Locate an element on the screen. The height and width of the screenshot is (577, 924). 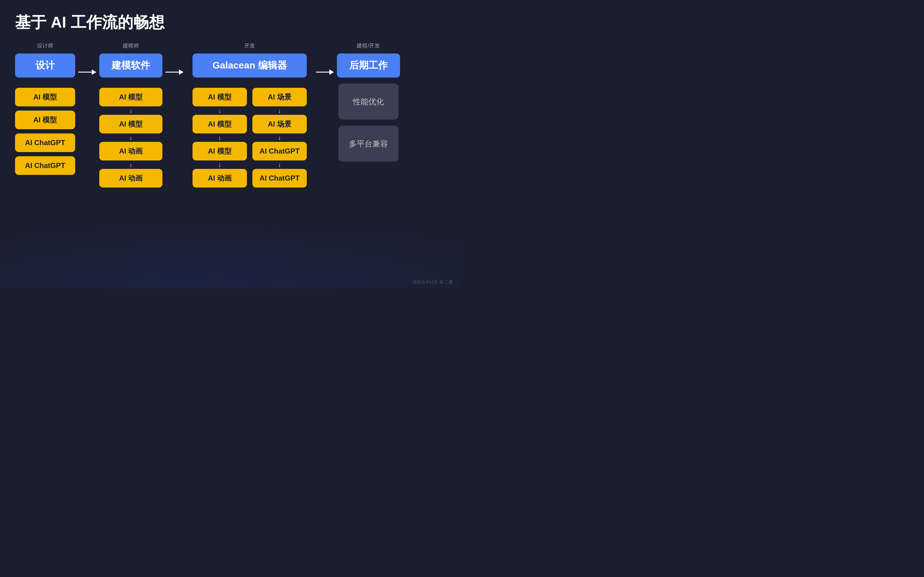
footer-credit: 掘金技术社区 @ 二魔 is located at coordinates (433, 282).